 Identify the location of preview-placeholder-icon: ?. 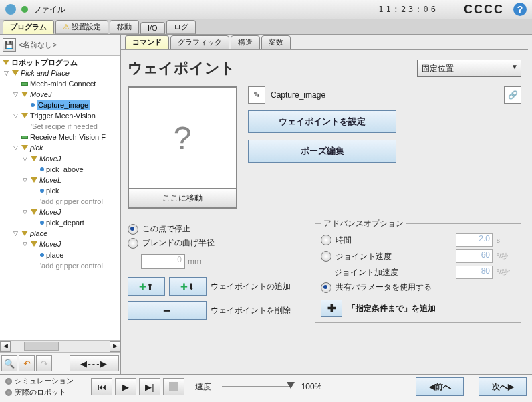
(182, 138).